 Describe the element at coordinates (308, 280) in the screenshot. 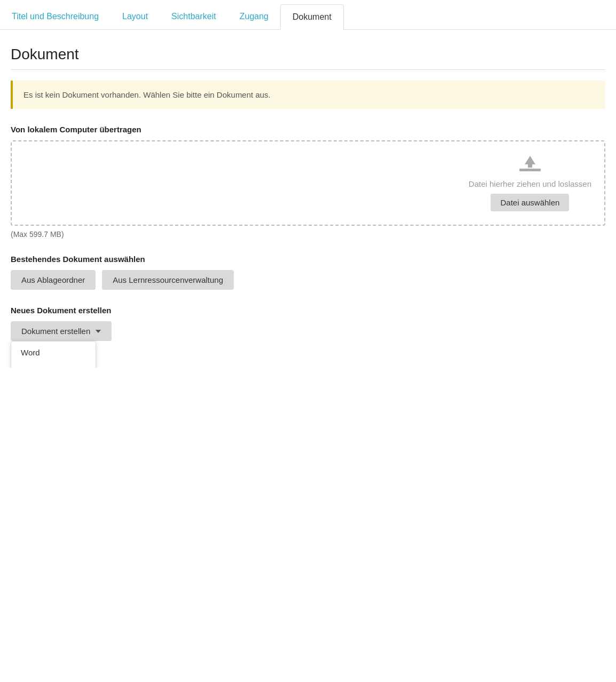

I see `existing-buttons-group: Aus Ablageordner Aus Lernressourcenverwa…` at that location.